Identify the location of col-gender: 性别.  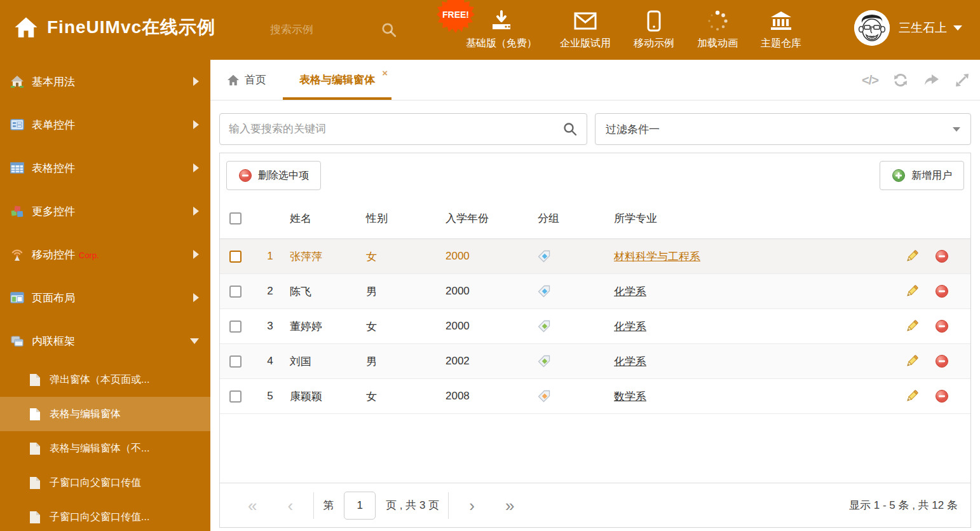
(405, 218).